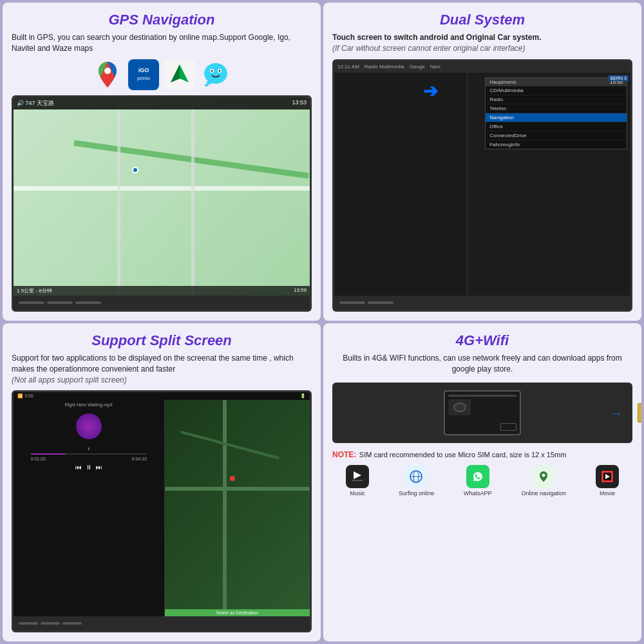  Describe the element at coordinates (162, 75) in the screenshot. I see `gps-app-icons: iGO primo` at that location.